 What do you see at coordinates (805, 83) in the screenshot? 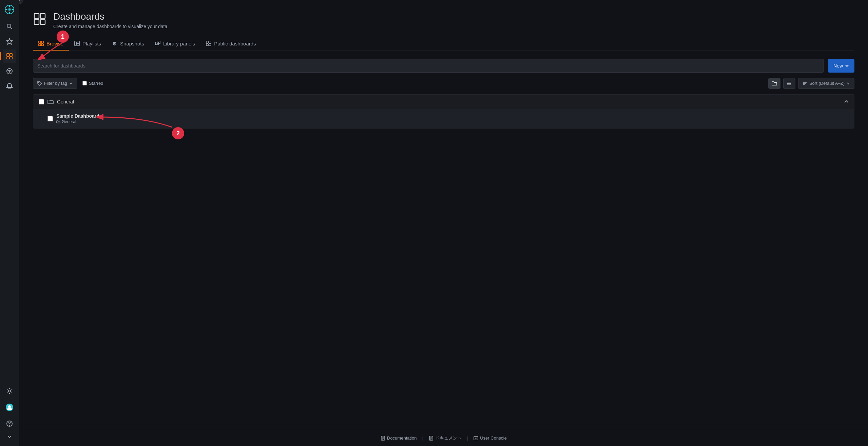
I see `sort-icon` at bounding box center [805, 83].